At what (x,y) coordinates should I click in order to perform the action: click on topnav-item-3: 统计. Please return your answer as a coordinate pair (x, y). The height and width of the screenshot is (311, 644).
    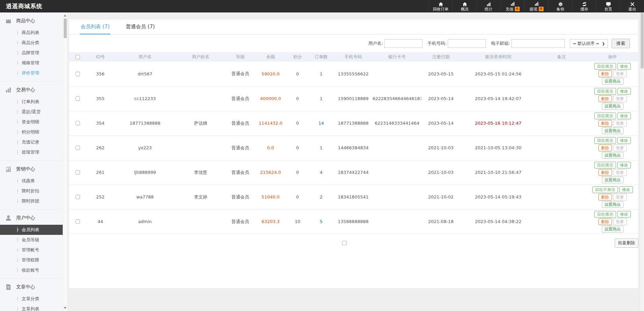
    Looking at the image, I should click on (488, 6).